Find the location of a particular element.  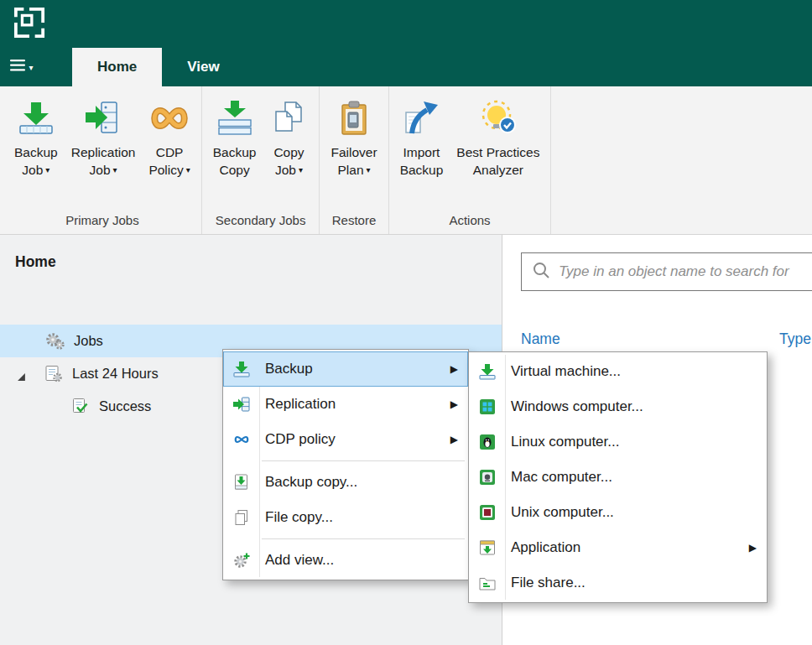

tab-view: View is located at coordinates (203, 67).